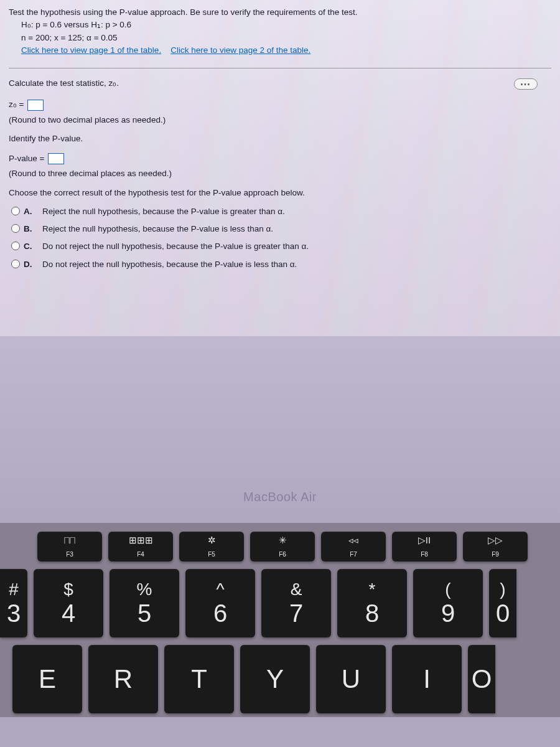 The height and width of the screenshot is (747, 560). Describe the element at coordinates (123, 679) in the screenshot. I see `key-r: R` at that location.